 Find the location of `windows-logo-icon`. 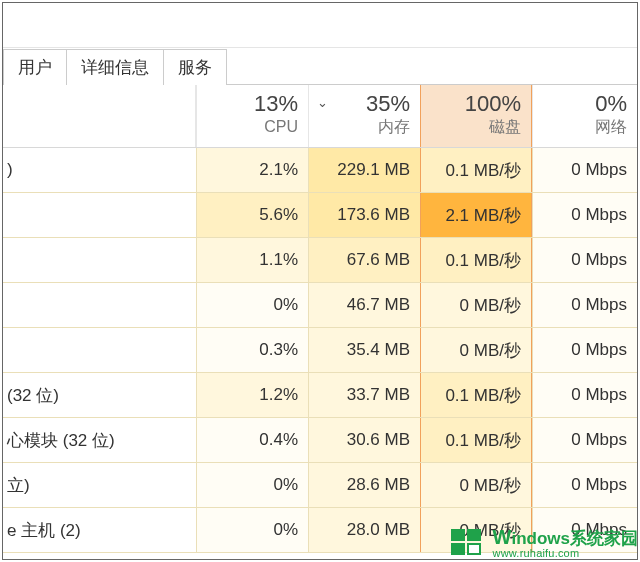

windows-logo-icon is located at coordinates (469, 543).